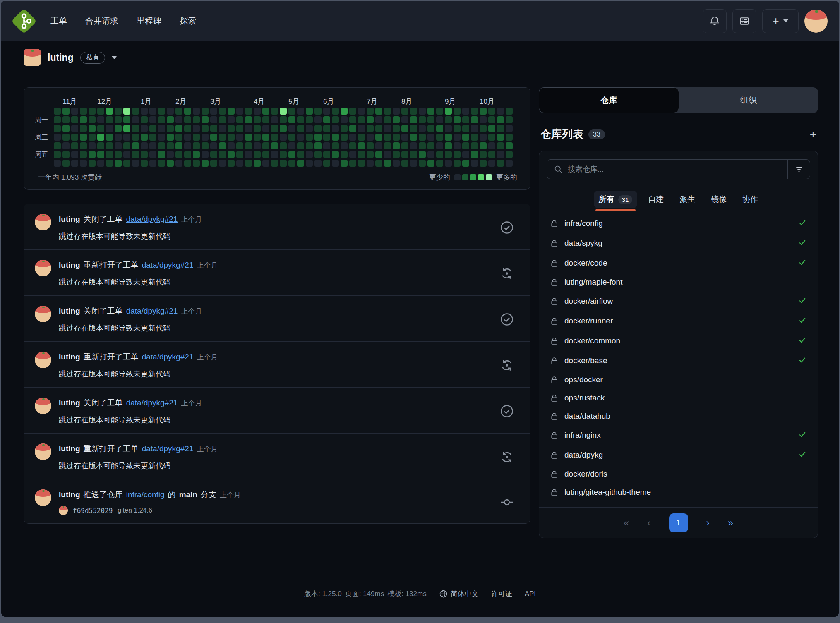  I want to click on repo-row: docker/base, so click(679, 361).